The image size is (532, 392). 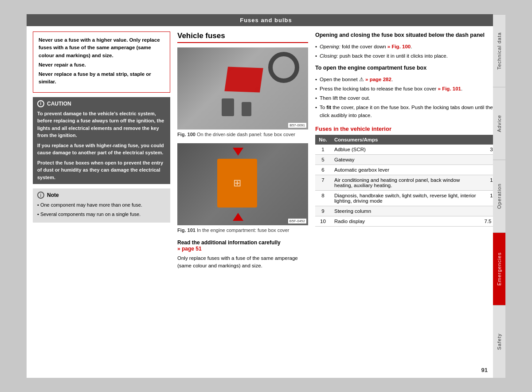 I want to click on cell-consumer: Diagnosis, handbrake switch, light switc…, so click(x=406, y=198).